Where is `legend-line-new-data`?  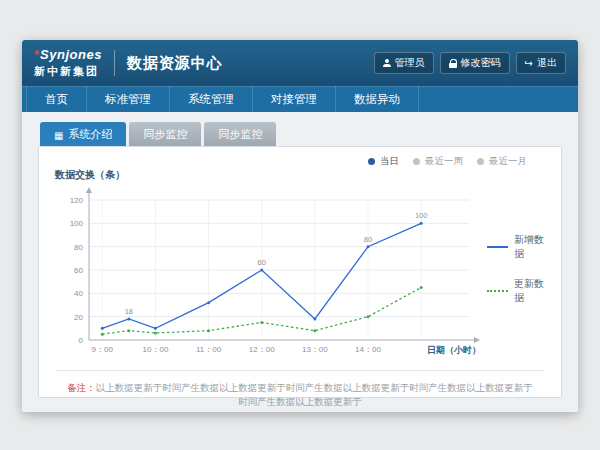 legend-line-new-data is located at coordinates (498, 247).